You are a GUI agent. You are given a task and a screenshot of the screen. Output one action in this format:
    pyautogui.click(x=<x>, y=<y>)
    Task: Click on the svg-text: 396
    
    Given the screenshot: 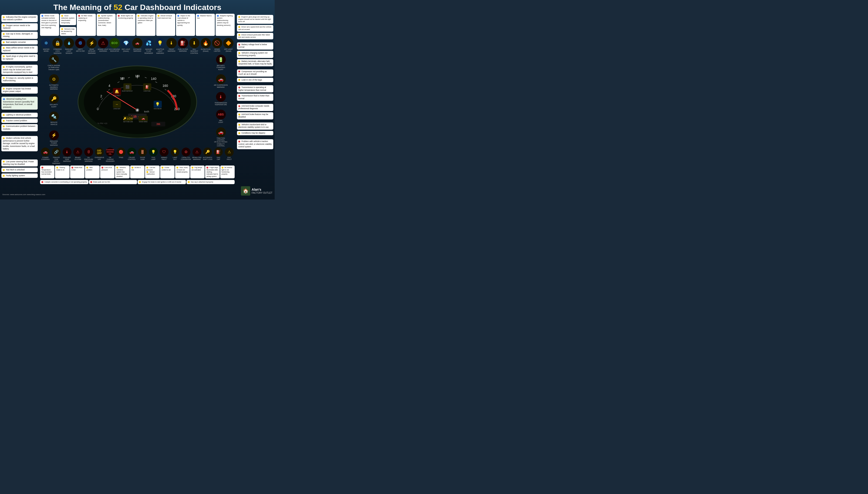 What is the action you would take?
    pyautogui.click(x=158, y=124)
    